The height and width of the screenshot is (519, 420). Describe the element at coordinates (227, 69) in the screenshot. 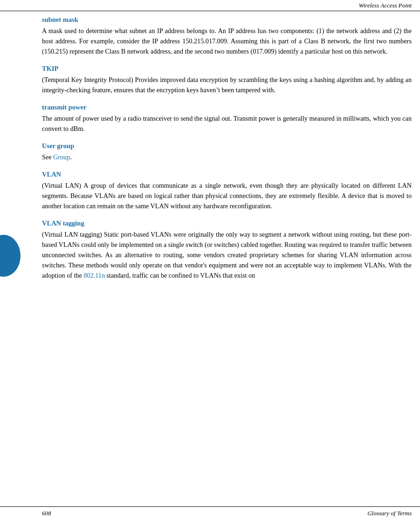

I see `section-heading-tkip: TKIP` at that location.